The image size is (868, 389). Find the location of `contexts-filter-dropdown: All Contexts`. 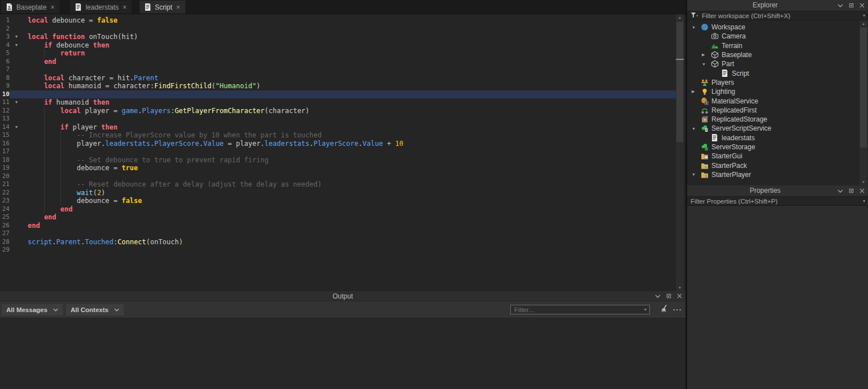

contexts-filter-dropdown: All Contexts is located at coordinates (95, 310).